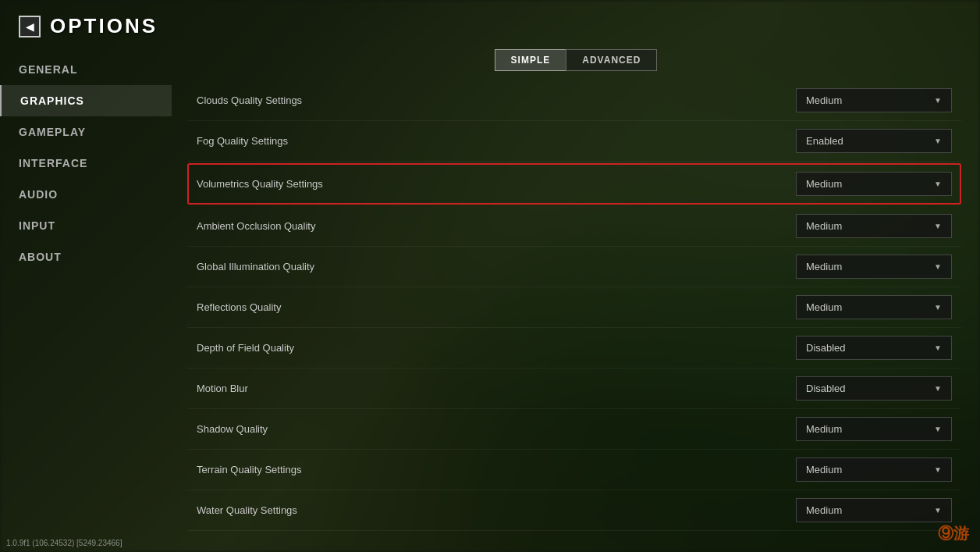 This screenshot has height=552, width=980. I want to click on setting-label: Global Illumination Quality, so click(496, 267).